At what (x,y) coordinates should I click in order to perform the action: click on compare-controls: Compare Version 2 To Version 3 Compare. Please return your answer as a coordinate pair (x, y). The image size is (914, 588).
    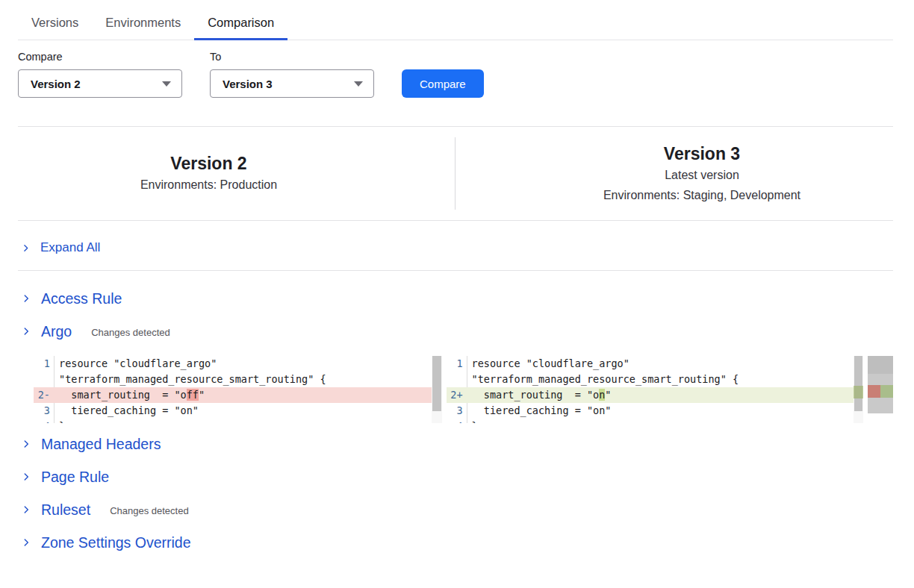
    Looking at the image, I should click on (456, 75).